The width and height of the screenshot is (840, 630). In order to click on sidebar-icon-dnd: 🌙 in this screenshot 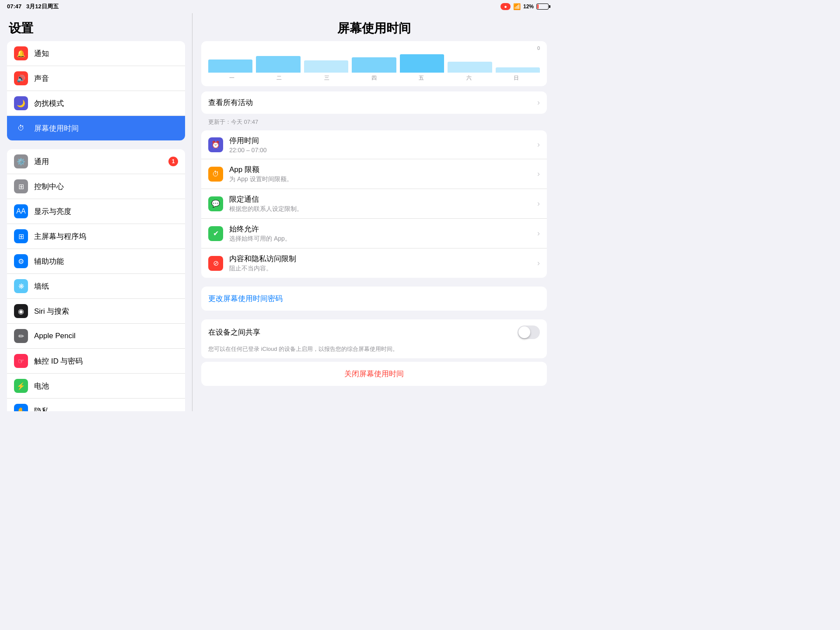, I will do `click(21, 103)`.